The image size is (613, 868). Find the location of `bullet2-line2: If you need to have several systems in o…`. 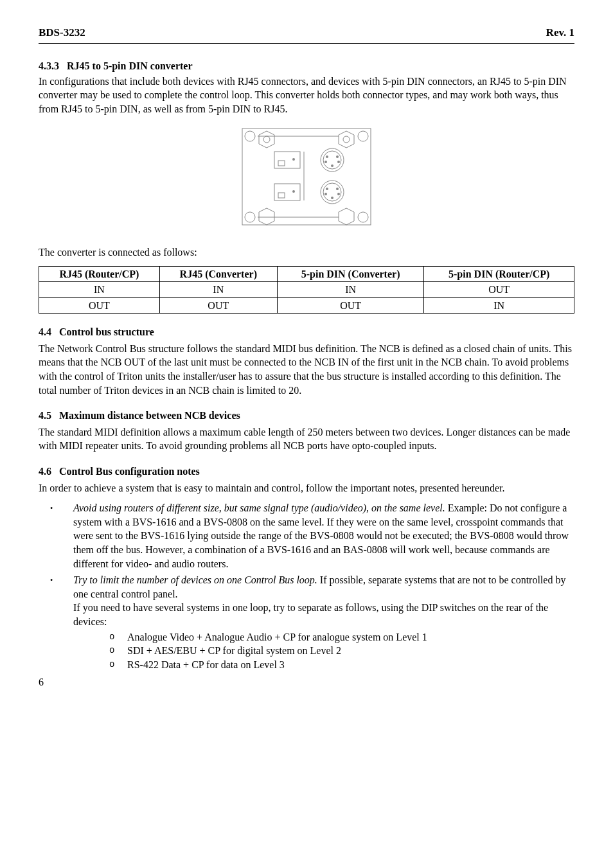

bullet2-line2: If you need to have several systems in o… is located at coordinates (311, 614).